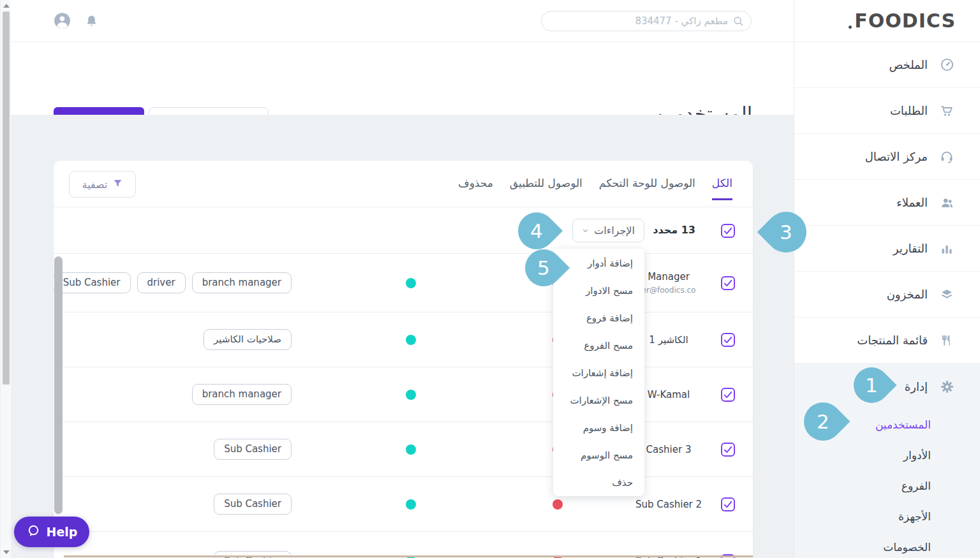  I want to click on sidebar-item-customers: العملاء, so click(887, 203).